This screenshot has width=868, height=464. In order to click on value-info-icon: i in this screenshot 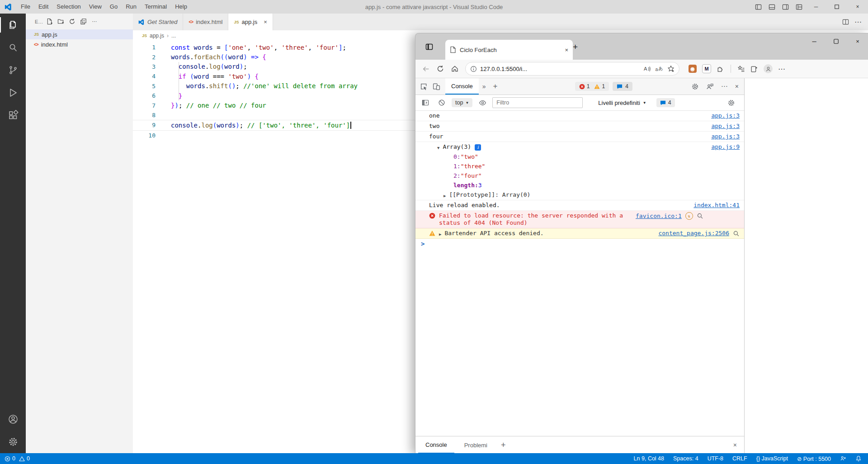, I will do `click(478, 147)`.